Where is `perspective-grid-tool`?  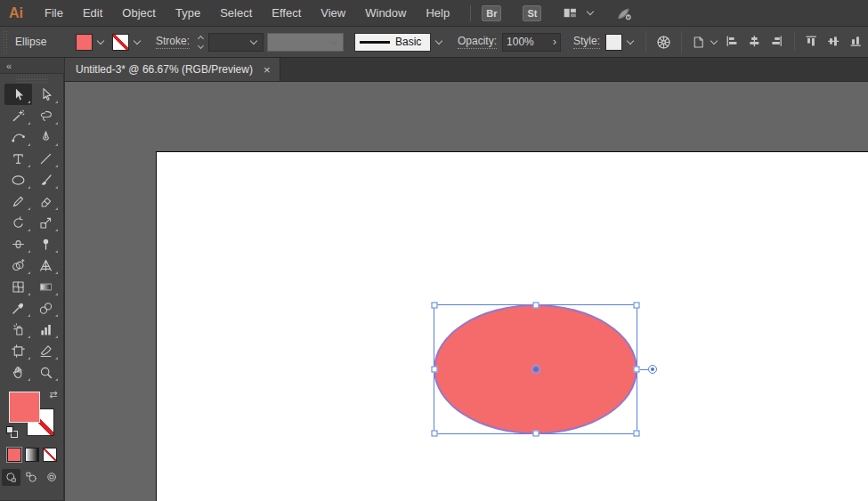 perspective-grid-tool is located at coordinates (46, 265).